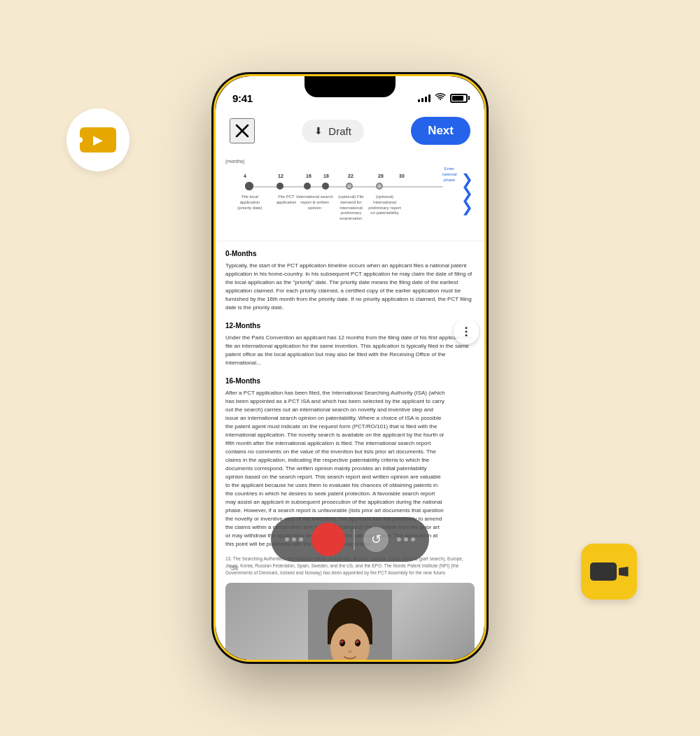 Image resolution: width=700 pixels, height=736 pixels. Describe the element at coordinates (350, 253) in the screenshot. I see `section-0-title: 0-Months` at that location.